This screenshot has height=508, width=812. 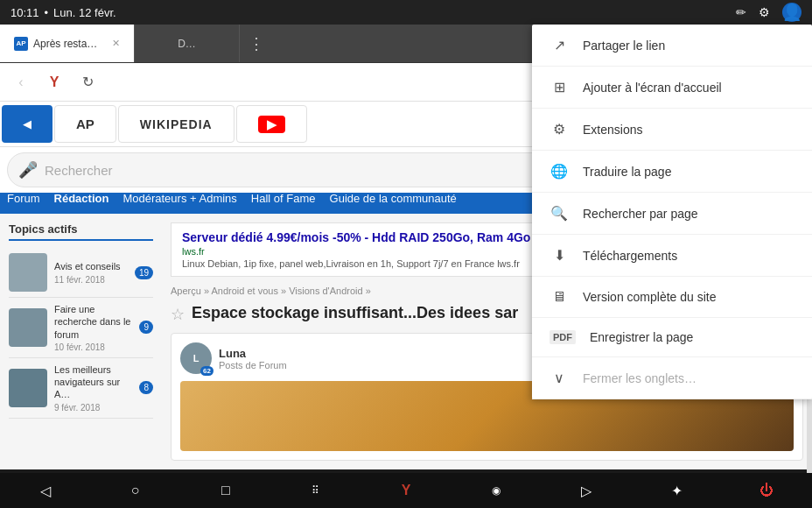 I want to click on nav-power-button: ⏻, so click(x=766, y=490).